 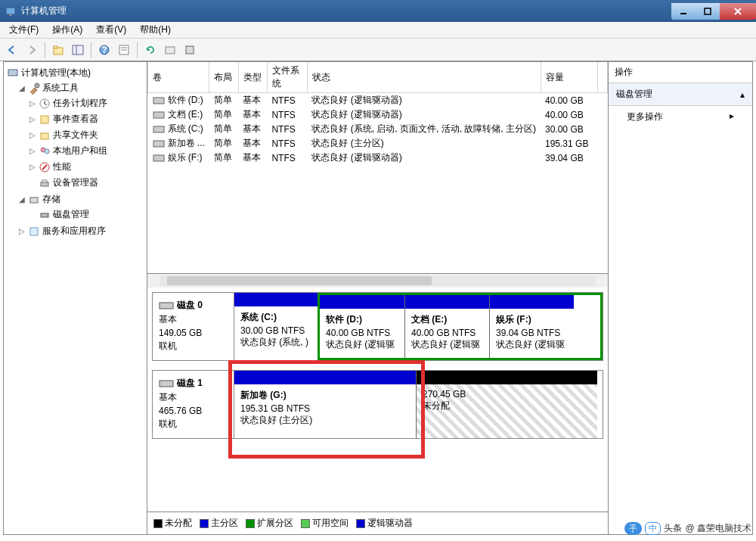 I want to click on volume-row: 新加卷 ...简单基本NTFS状态良好 (主分区)195.31 GB, so click(x=378, y=144).